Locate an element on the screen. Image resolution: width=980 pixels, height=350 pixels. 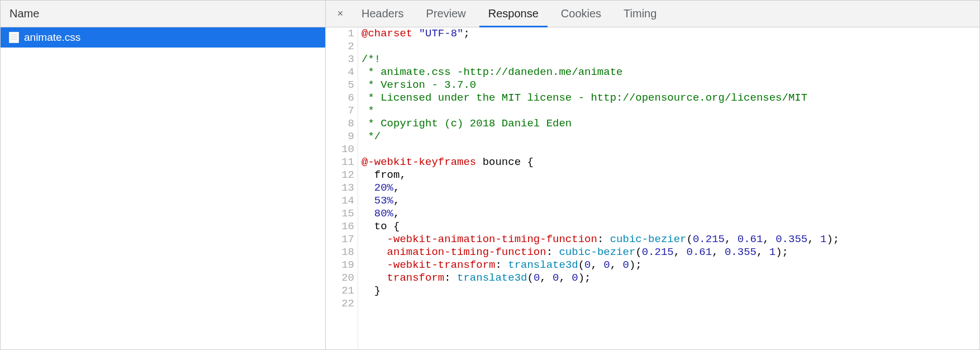
code-line: * Licensed under the MIT license - http:… is located at coordinates (600, 98).